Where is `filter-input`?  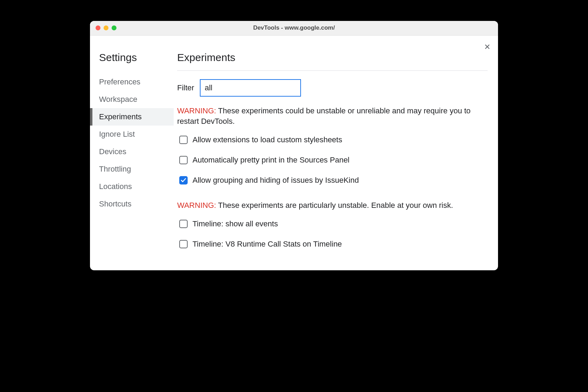 filter-input is located at coordinates (250, 88).